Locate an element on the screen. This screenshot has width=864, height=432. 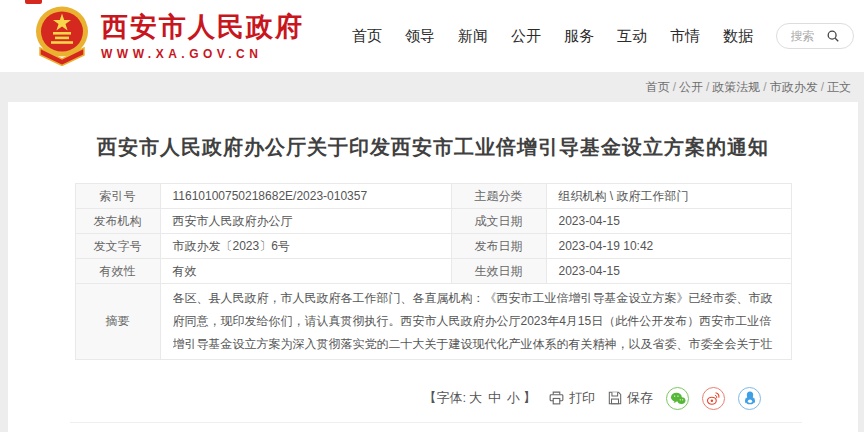
font-size-control: 【字体: 大 中 小 】 is located at coordinates (480, 398).